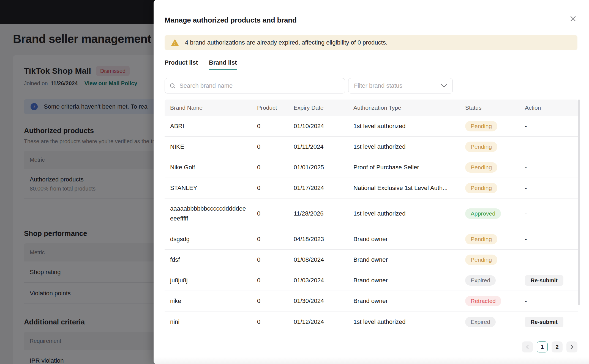 This screenshot has height=364, width=589. Describe the element at coordinates (444, 86) in the screenshot. I see `chevron-down-icon` at that location.